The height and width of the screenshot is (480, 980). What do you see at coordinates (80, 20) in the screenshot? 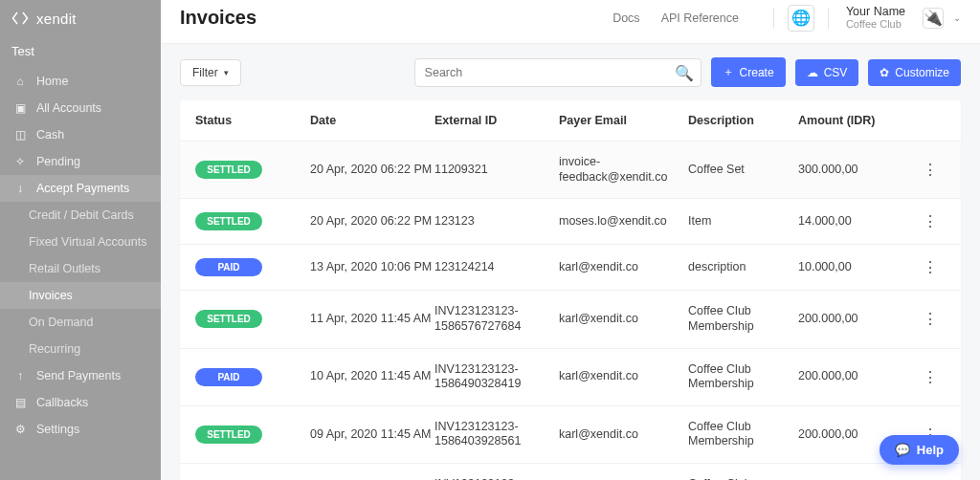
I see `brand-logo: xendit` at bounding box center [80, 20].